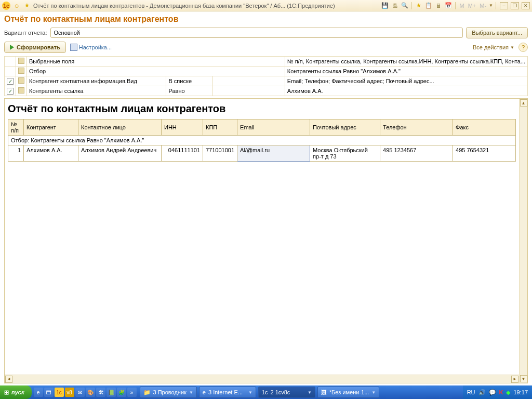  Describe the element at coordinates (70, 392) in the screenshot. I see `ql-app1-icon: v8` at that location.